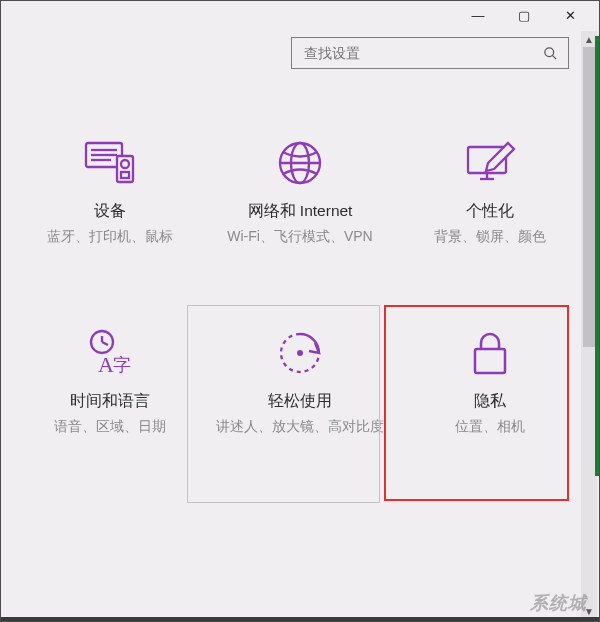  What do you see at coordinates (122, 365) in the screenshot?
I see `svg-text: 字` at bounding box center [122, 365].